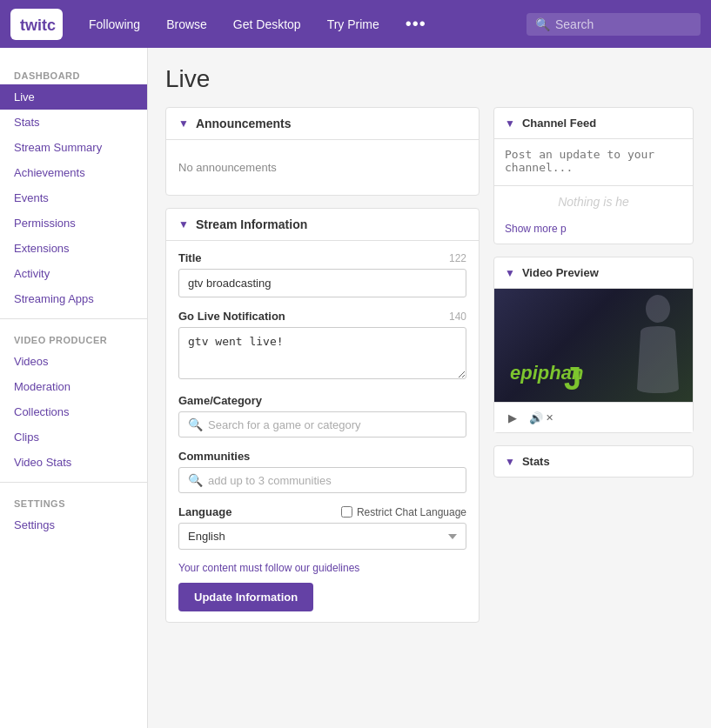  What do you see at coordinates (616, 24) in the screenshot?
I see `search-input` at bounding box center [616, 24].